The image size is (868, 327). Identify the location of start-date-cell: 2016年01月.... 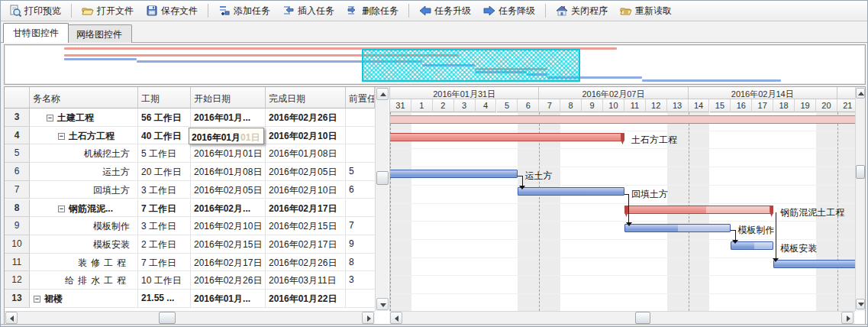
(228, 299).